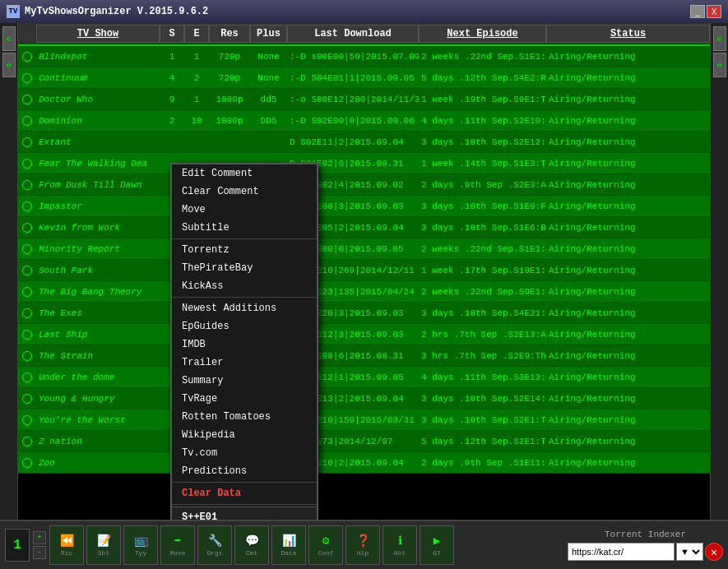  Describe the element at coordinates (621, 552) in the screenshot. I see `torrent-url-input` at that location.